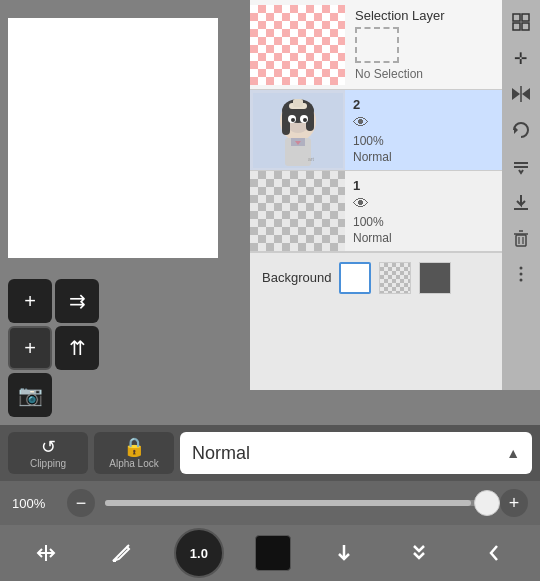  Describe the element at coordinates (355, 278) in the screenshot. I see `background-white-button` at that location.